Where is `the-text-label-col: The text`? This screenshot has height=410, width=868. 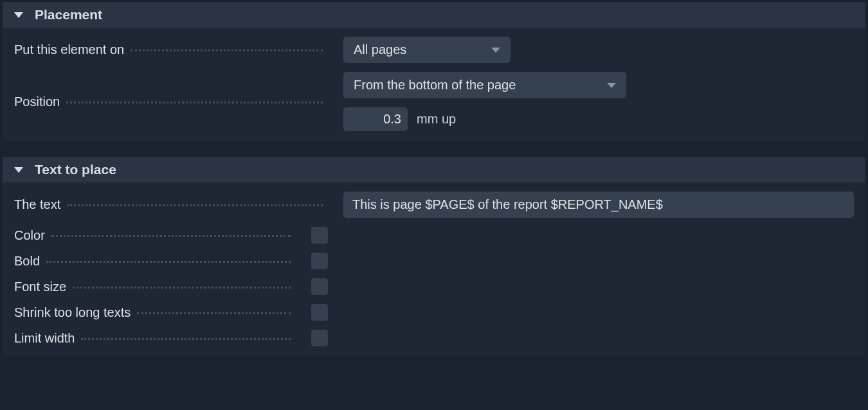 the-text-label-col: The text is located at coordinates (168, 204).